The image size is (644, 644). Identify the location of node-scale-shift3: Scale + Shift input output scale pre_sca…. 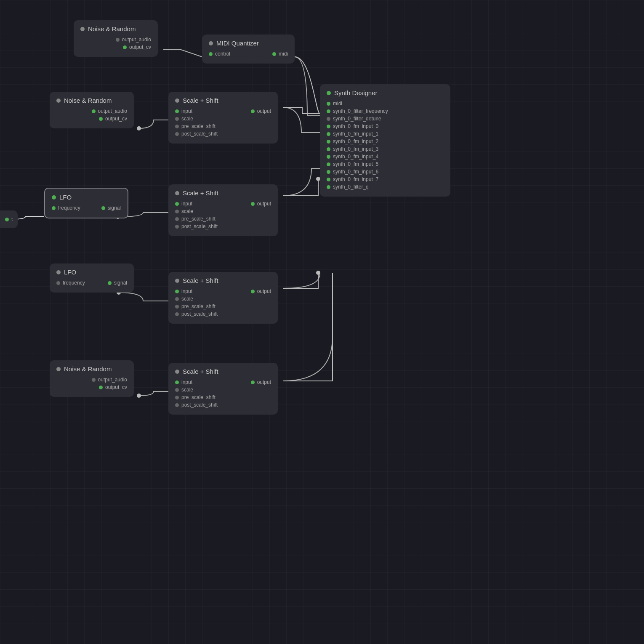
(223, 298).